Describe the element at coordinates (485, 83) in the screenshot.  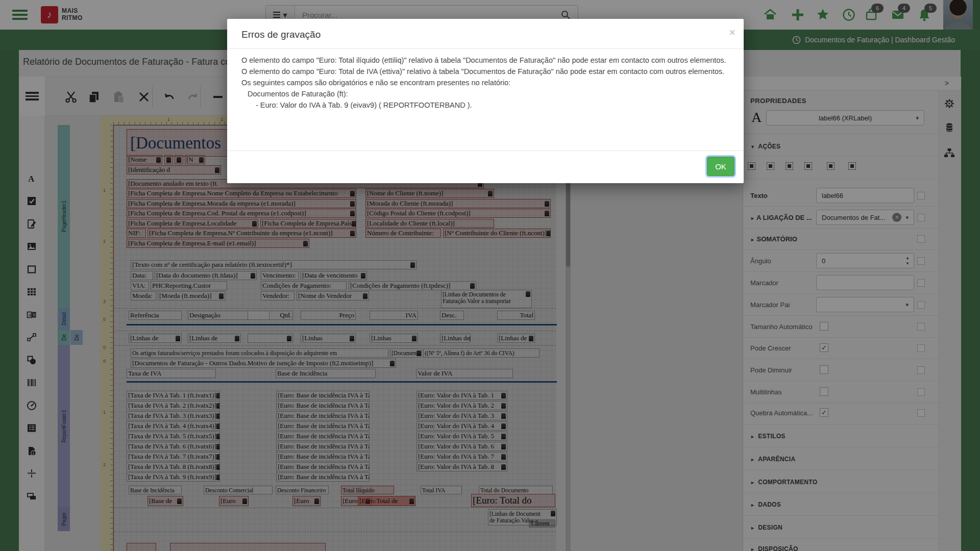
I see `modal-body: O elemento do campo "Euro: Total ilíquid…` at that location.